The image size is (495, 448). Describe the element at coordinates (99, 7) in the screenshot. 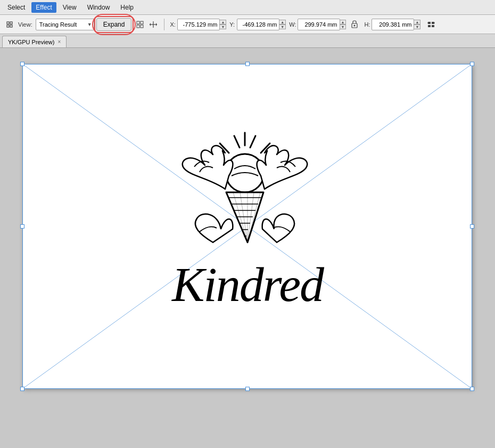

I see `menu-window: Window` at that location.